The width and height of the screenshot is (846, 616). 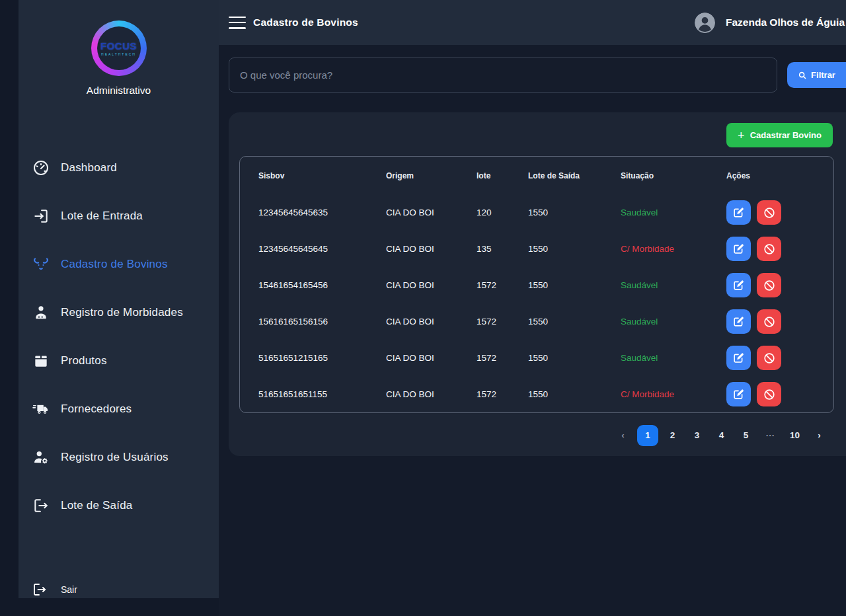 What do you see at coordinates (537, 249) in the screenshot?
I see `table-row: 12345645645645 CIA DO BOI 135 1550 C/ Mo…` at bounding box center [537, 249].